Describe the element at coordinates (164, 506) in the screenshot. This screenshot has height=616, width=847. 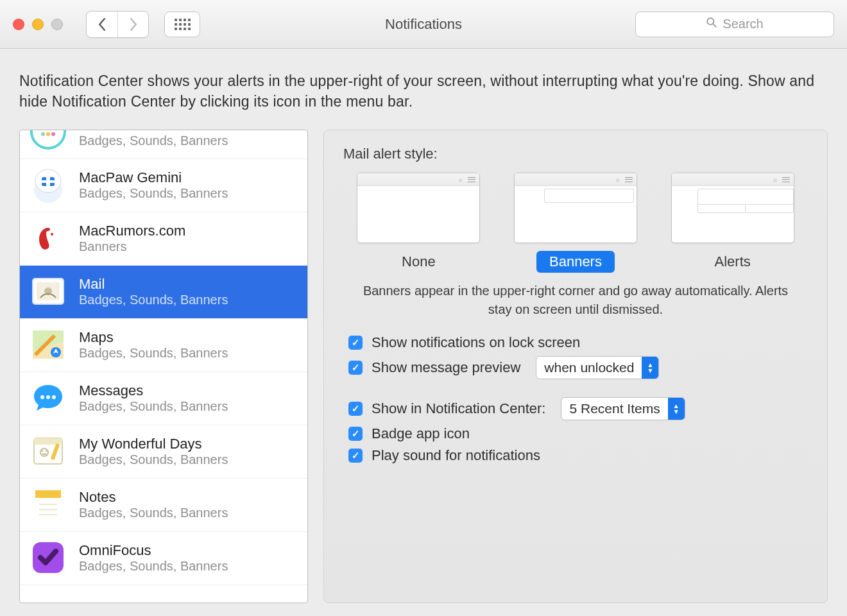
I see `app-row-notes: NotesBadges, Sounds, Banners` at that location.